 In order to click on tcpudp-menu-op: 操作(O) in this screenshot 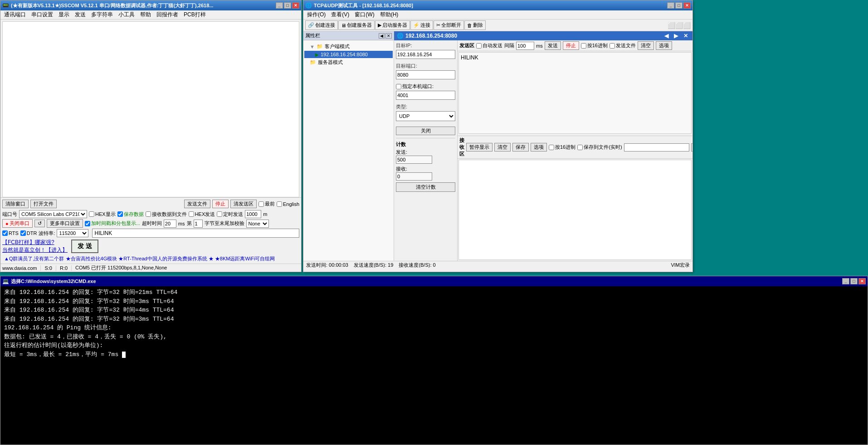, I will do `click(317, 15)`.